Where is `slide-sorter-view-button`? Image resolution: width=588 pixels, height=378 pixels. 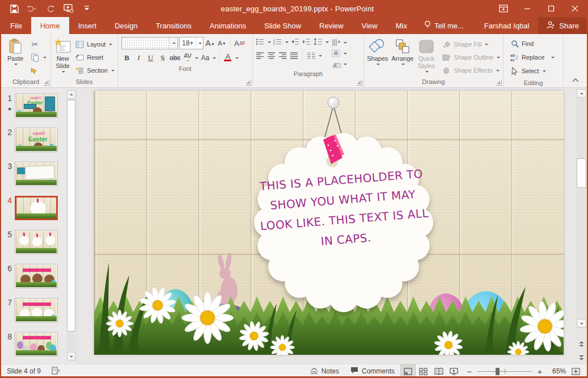 slide-sorter-view-button is located at coordinates (423, 371).